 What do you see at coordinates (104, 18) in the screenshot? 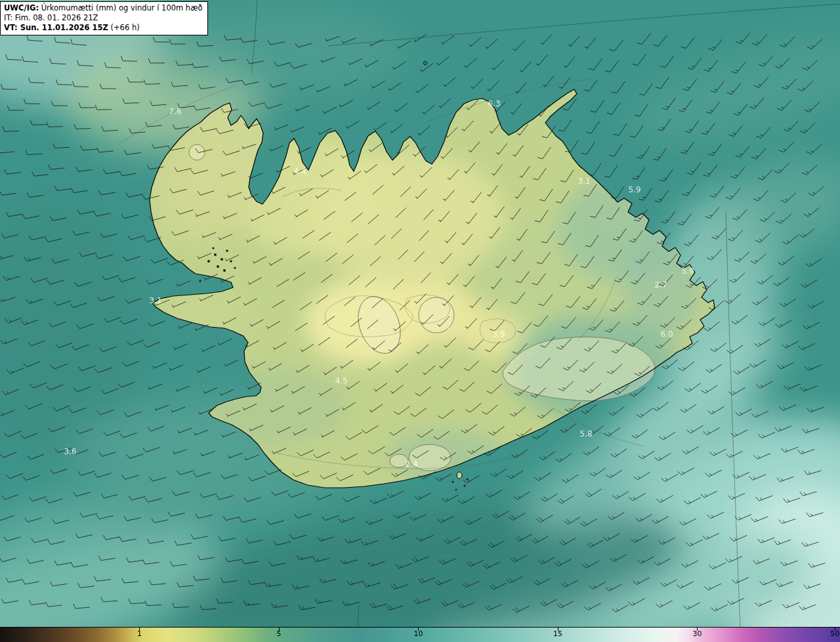
I see `forecast-info-box: UWC/IG: Úrkomumætti (mm) og vindur í 100…` at bounding box center [104, 18].